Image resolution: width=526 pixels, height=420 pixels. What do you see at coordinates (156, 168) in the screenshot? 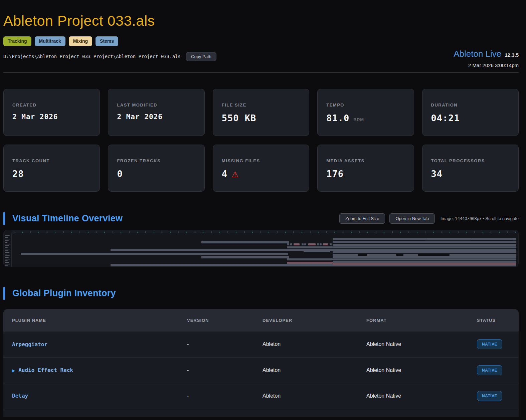
I see `stat-card-frozen-tracks: FROZEN TRACKS0` at bounding box center [156, 168].